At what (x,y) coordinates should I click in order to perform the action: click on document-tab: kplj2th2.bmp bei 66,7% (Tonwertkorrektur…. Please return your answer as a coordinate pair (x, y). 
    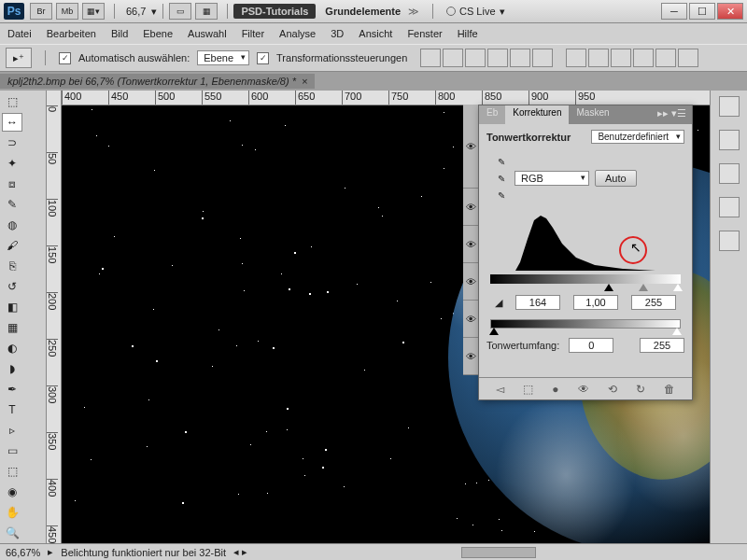
    Looking at the image, I should click on (157, 81).